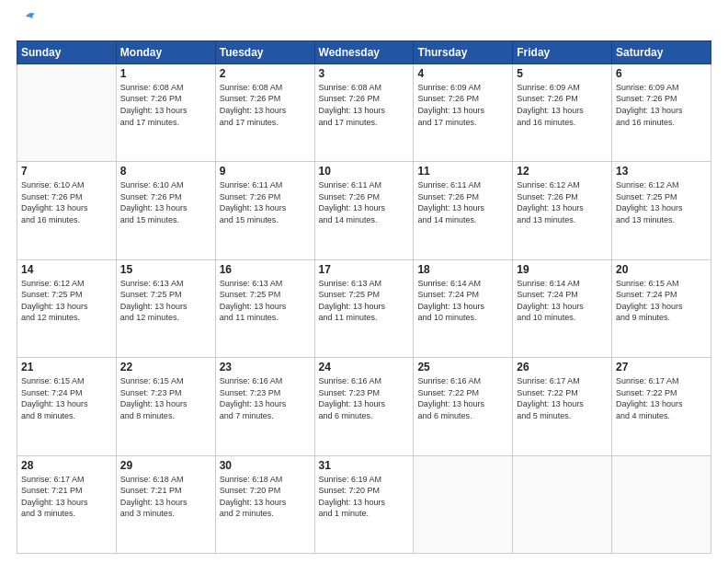  I want to click on calendar-cell: 12Sunrise: 6:12 AM Sunset: 7:26 PM Dayli…, so click(563, 211).